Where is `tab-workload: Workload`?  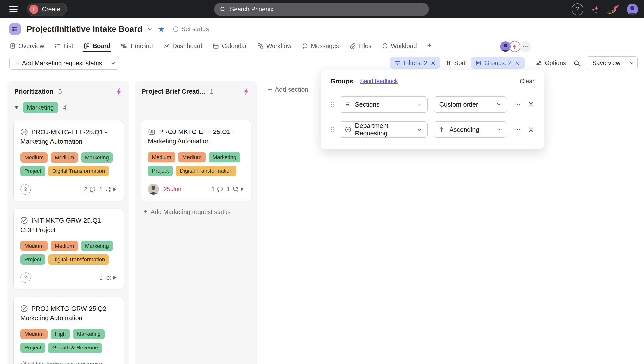 tab-workload: Workload is located at coordinates (399, 46).